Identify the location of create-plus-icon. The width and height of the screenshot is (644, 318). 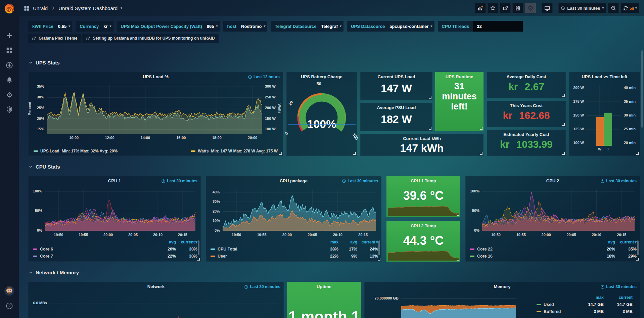
(9, 36).